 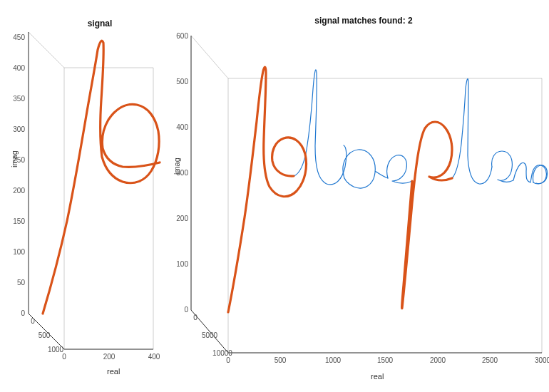 What do you see at coordinates (174, 172) in the screenshot?
I see `ytick: 300` at bounding box center [174, 172].